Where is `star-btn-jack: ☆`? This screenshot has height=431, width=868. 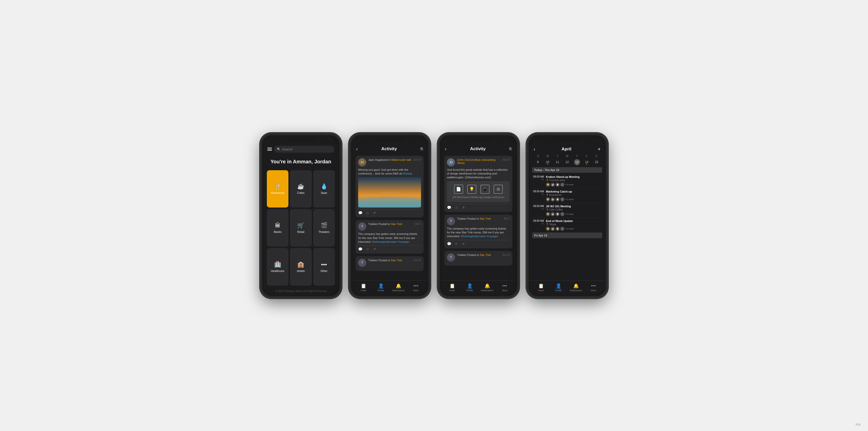
star-btn-jack: ☆ is located at coordinates (368, 213).